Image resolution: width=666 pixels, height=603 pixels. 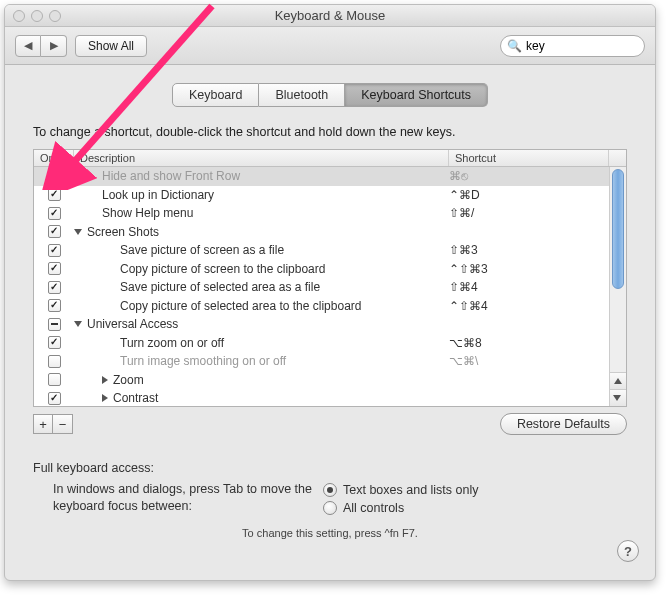 What do you see at coordinates (330, 398) in the screenshot?
I see `table-row: Contrast` at bounding box center [330, 398].